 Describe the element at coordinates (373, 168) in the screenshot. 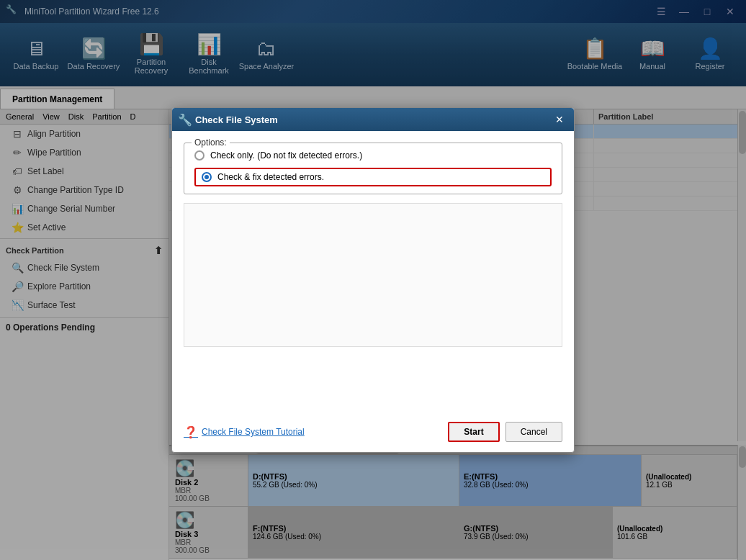

I see `options-group: Options: Check only. (Do not fix detecte…` at that location.